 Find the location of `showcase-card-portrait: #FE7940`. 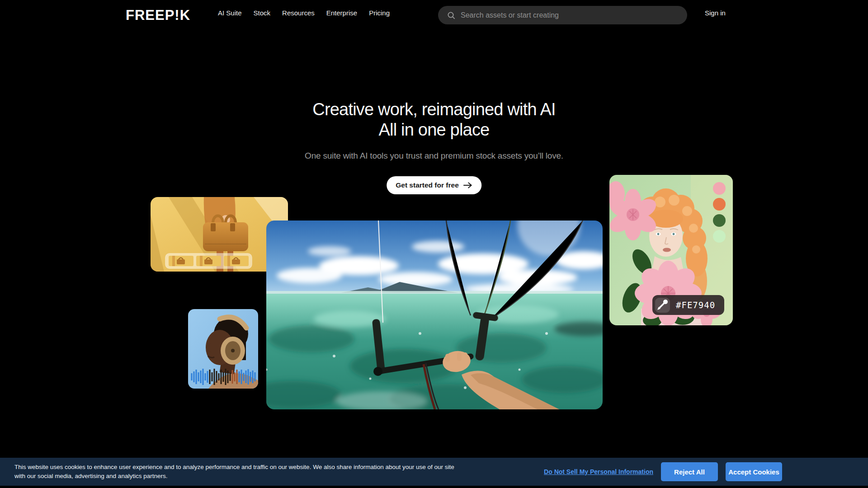

showcase-card-portrait: #FE7940 is located at coordinates (671, 250).